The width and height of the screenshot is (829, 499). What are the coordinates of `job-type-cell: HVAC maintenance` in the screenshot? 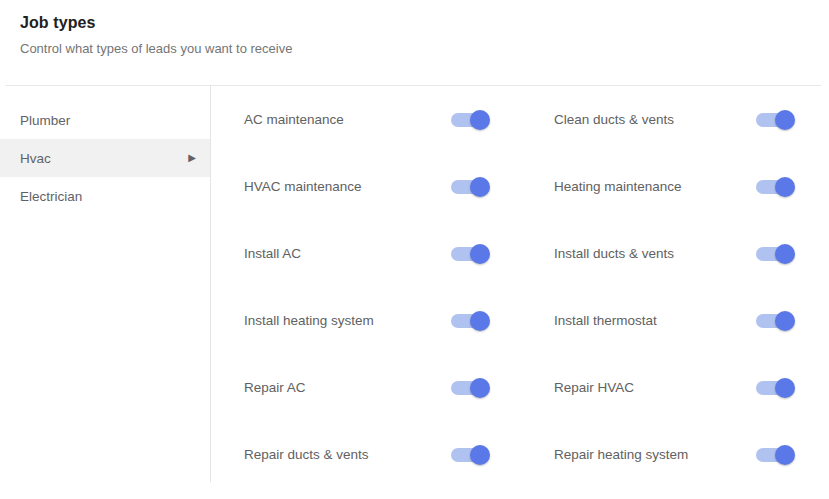 It's located at (366, 187).